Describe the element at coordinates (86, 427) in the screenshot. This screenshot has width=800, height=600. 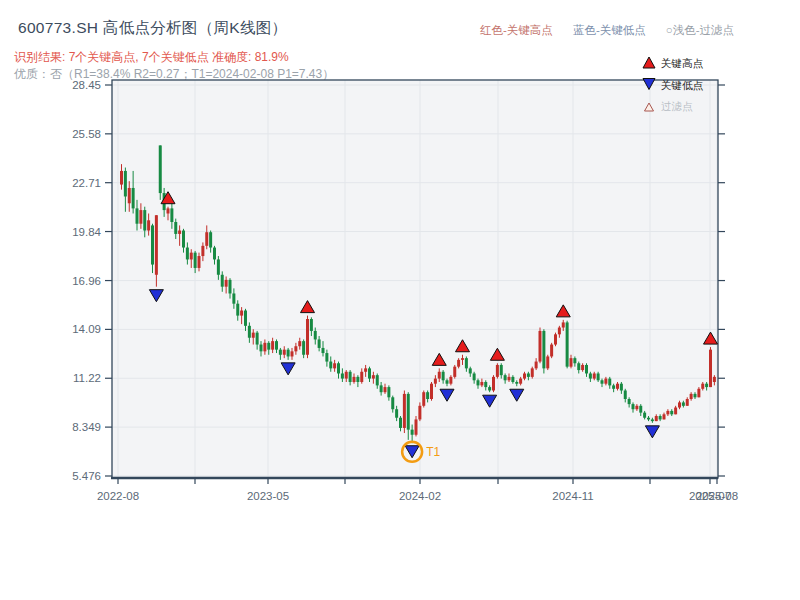
I see `y-tick-label: 8.349` at that location.